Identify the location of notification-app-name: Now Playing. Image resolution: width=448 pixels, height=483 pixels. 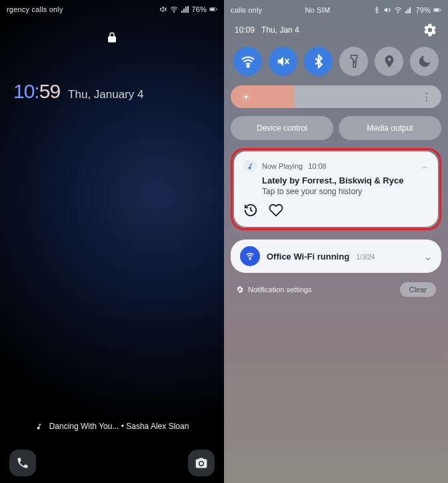
(283, 166).